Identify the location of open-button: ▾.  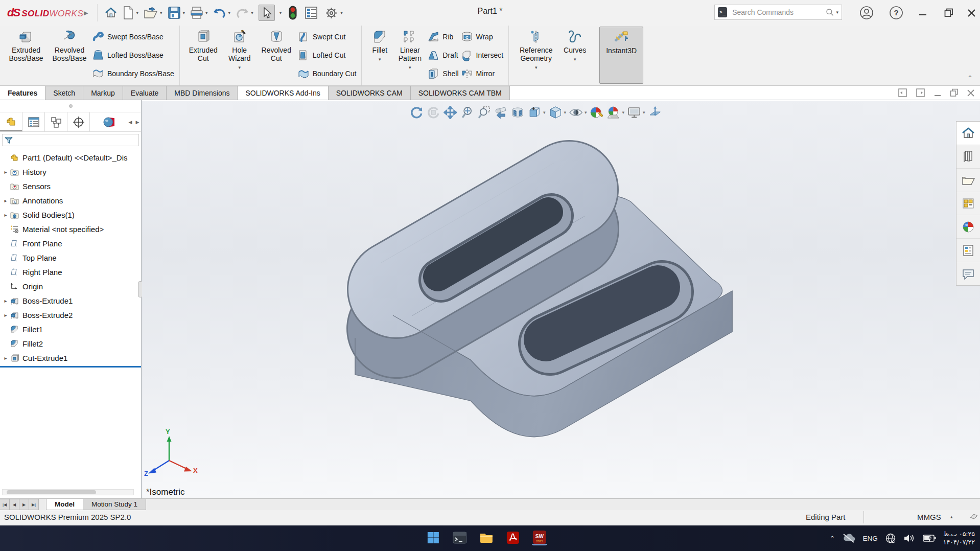
(153, 13).